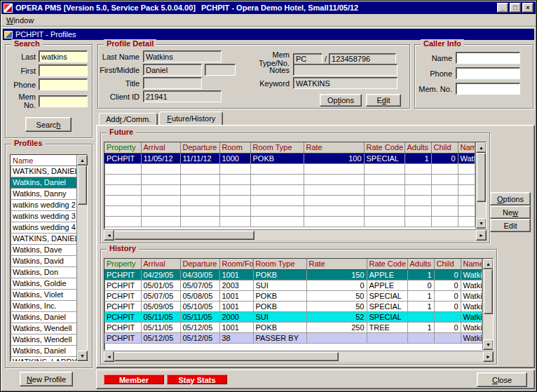 Image resolution: width=537 pixels, height=392 pixels. I want to click on future-new-button: New, so click(510, 212).